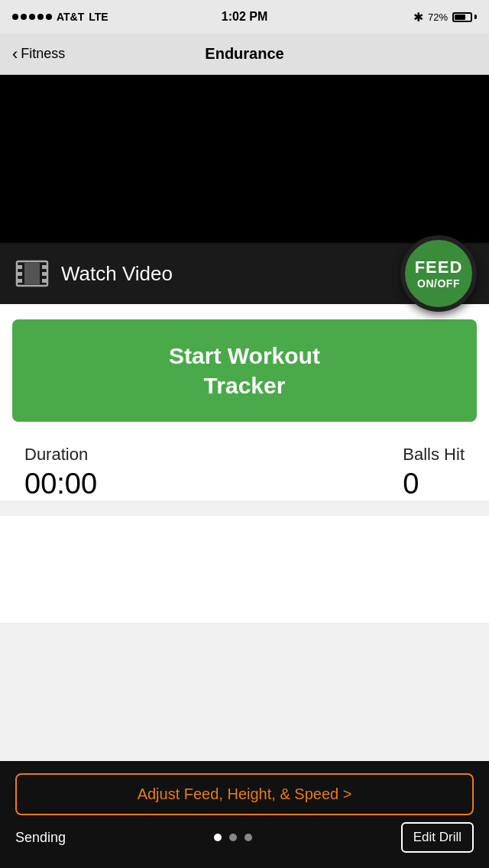 The width and height of the screenshot is (489, 868). What do you see at coordinates (465, 17) in the screenshot?
I see `battery-icon` at bounding box center [465, 17].